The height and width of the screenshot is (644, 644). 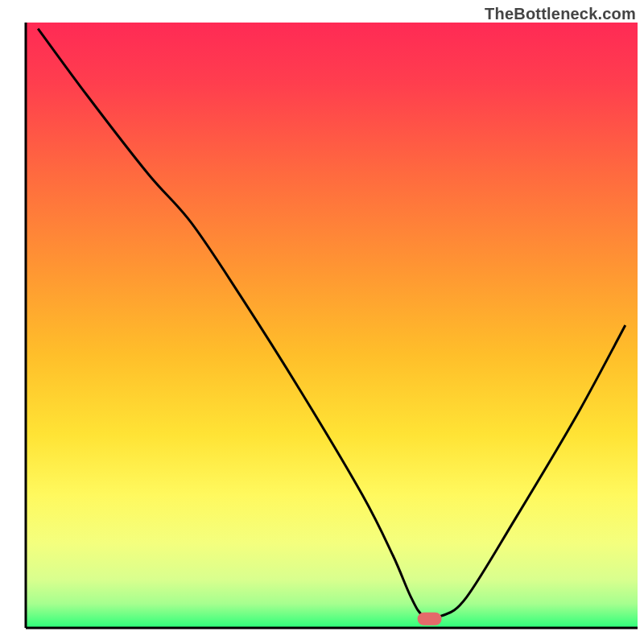 I want to click on optimal-marker, so click(x=430, y=619).